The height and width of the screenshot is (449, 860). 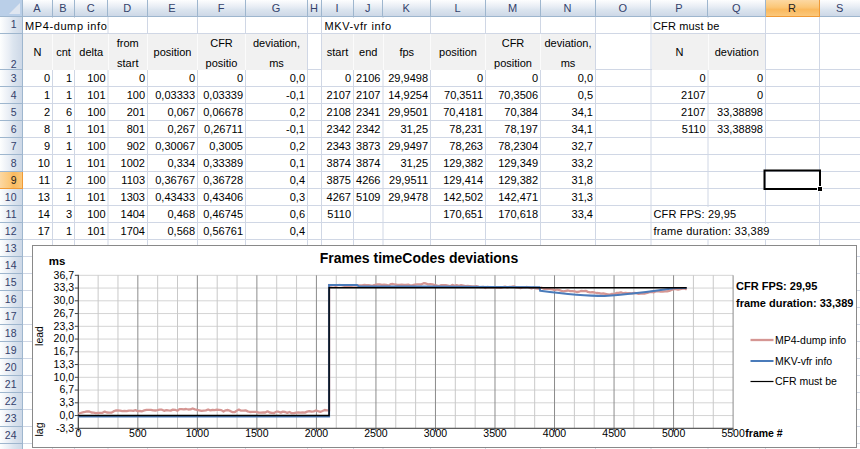 I want to click on svg-text: 33,3, so click(x=64, y=287).